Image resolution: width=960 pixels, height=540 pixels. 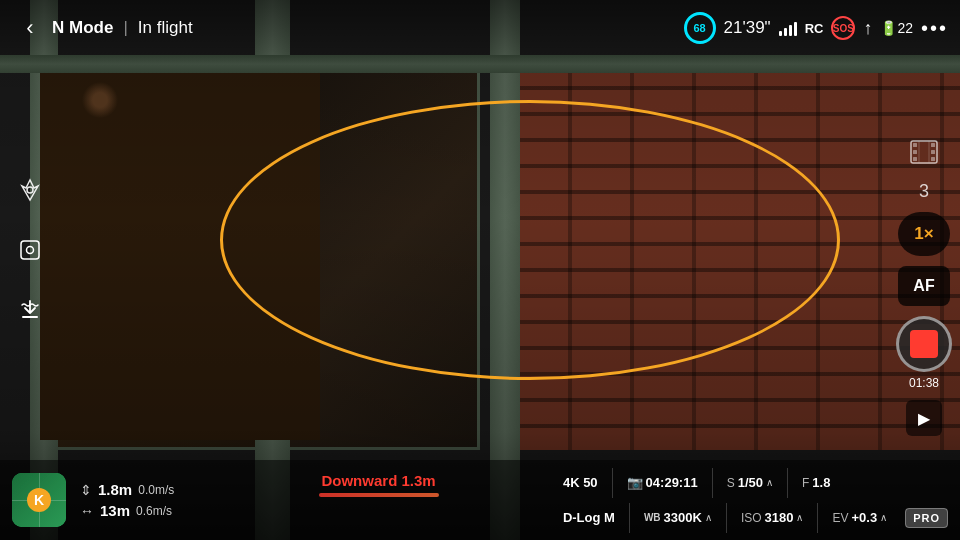 I want to click on flight-time: 21'39", so click(x=748, y=28).